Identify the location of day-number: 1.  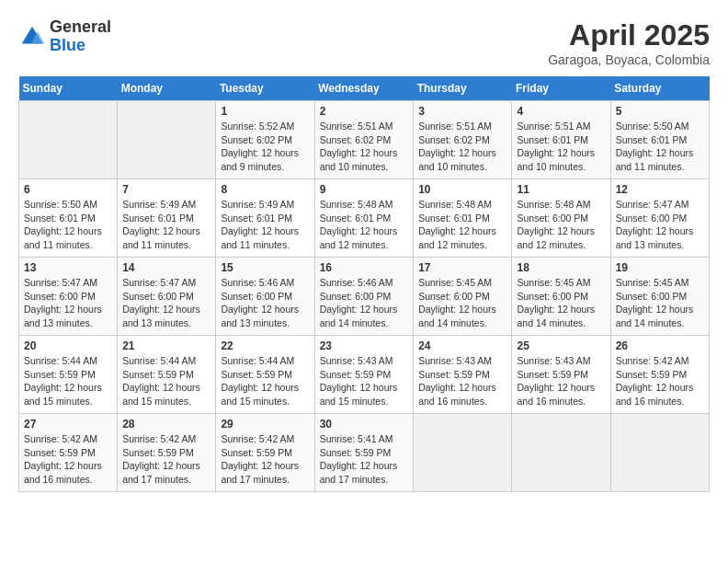
(265, 111).